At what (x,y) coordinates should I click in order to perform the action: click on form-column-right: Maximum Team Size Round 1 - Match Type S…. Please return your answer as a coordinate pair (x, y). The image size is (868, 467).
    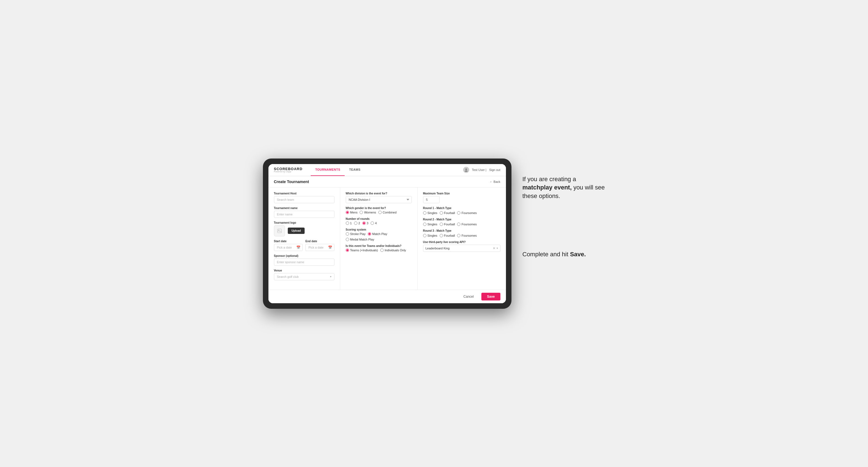
    Looking at the image, I should click on (462, 239).